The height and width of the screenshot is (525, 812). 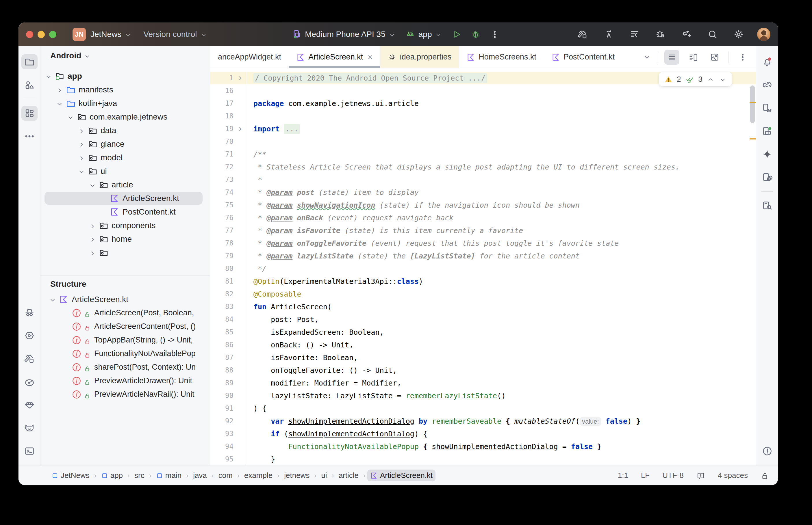 What do you see at coordinates (41, 35) in the screenshot?
I see `minimize-window-button` at bounding box center [41, 35].